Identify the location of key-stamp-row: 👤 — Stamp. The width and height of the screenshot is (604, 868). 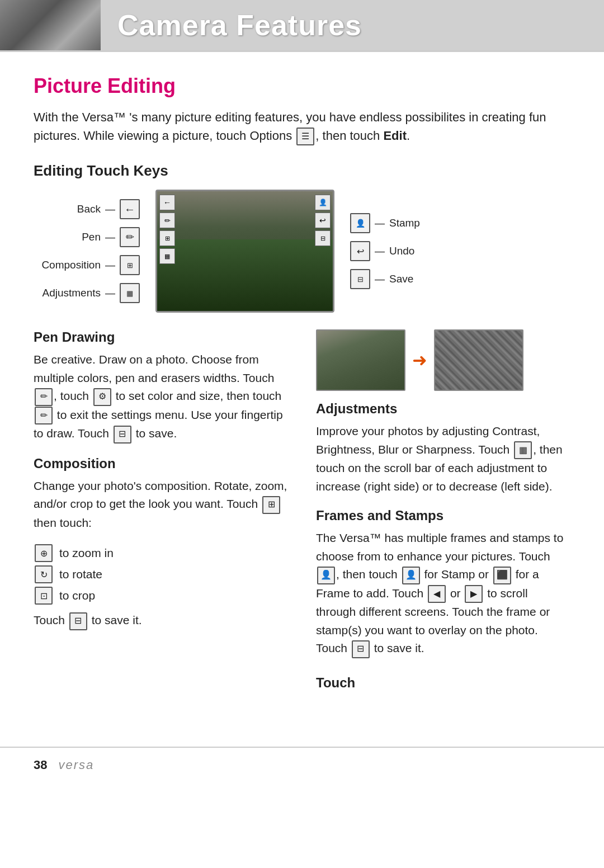
(385, 223).